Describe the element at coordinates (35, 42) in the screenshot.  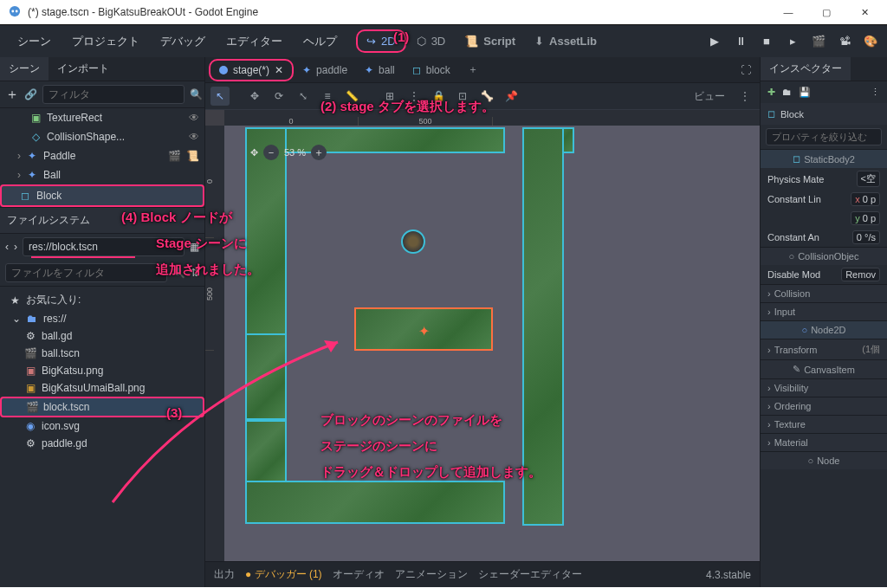
I see `menu-scene: シーン` at that location.